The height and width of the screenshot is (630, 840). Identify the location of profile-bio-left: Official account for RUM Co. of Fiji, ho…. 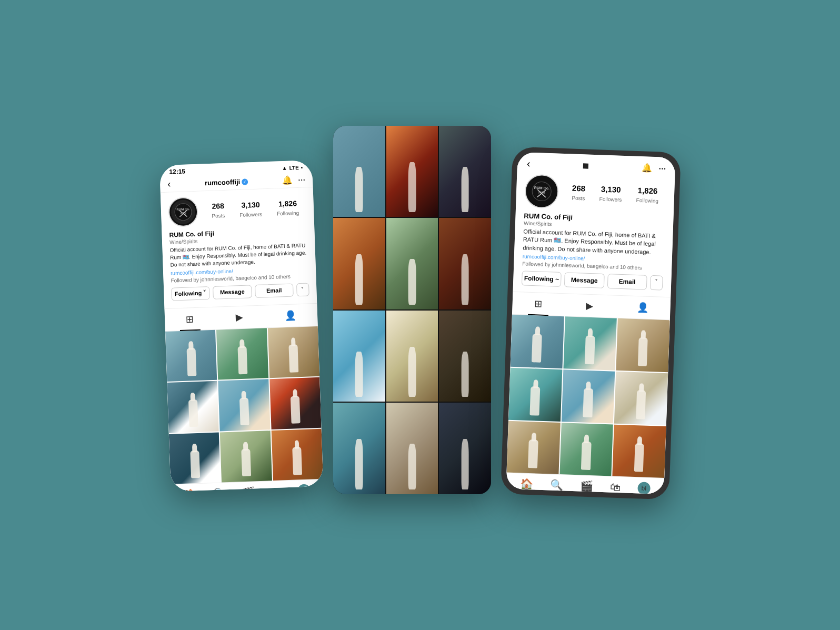
(239, 255).